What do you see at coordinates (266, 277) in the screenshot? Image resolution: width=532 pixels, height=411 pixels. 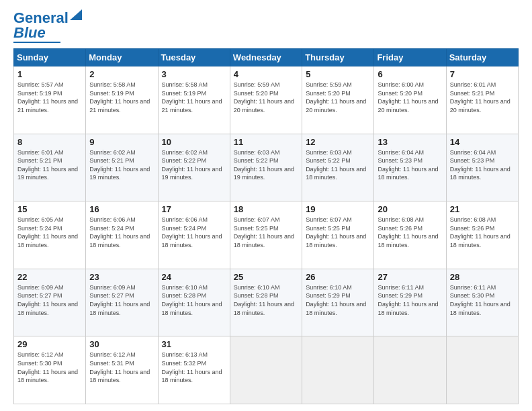 I see `day-number: 25` at bounding box center [266, 277].